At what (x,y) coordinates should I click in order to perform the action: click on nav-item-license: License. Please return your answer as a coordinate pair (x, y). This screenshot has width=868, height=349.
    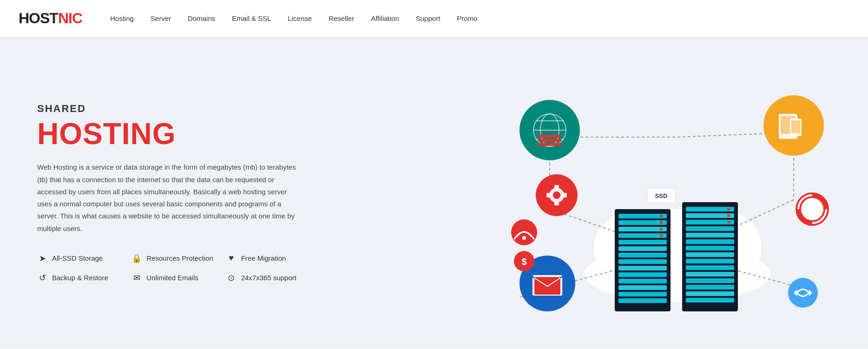
    Looking at the image, I should click on (300, 19).